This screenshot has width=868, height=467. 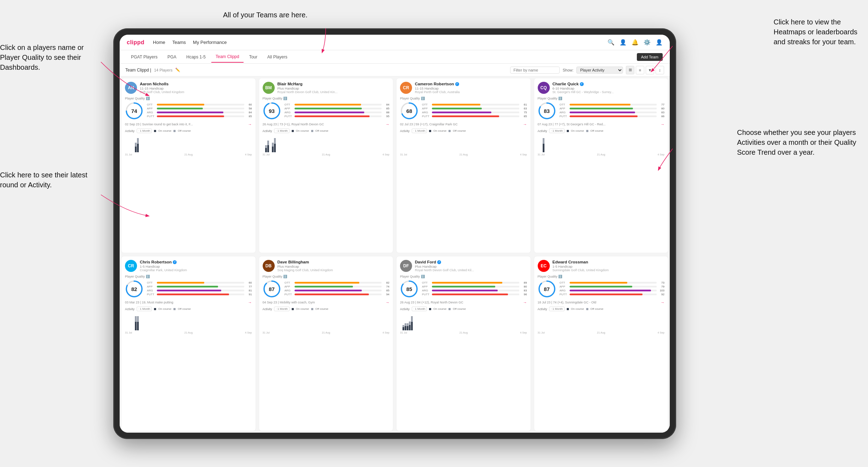 I want to click on player-name: Dave Billingham, so click(x=333, y=262).